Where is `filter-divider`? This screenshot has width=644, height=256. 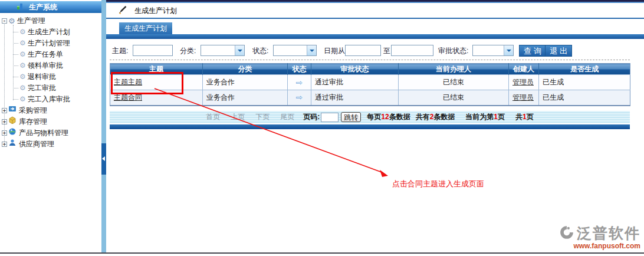
filter-divider is located at coordinates (370, 60).